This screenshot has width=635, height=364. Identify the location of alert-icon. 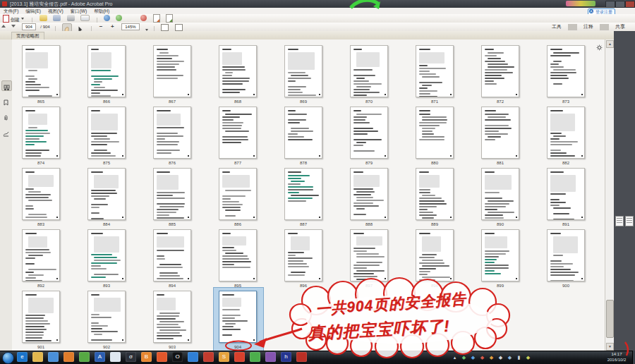
(144, 18).